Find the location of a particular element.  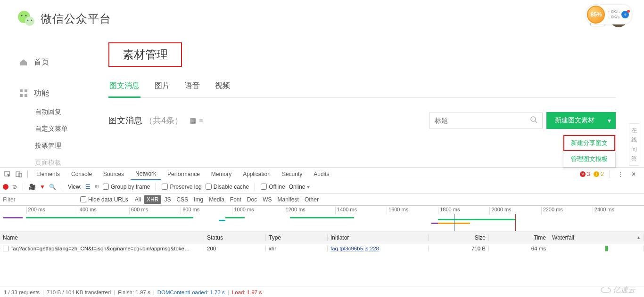

request-table-header: Name Status Type Initiator Size Time Wat… is located at coordinates (322, 238).